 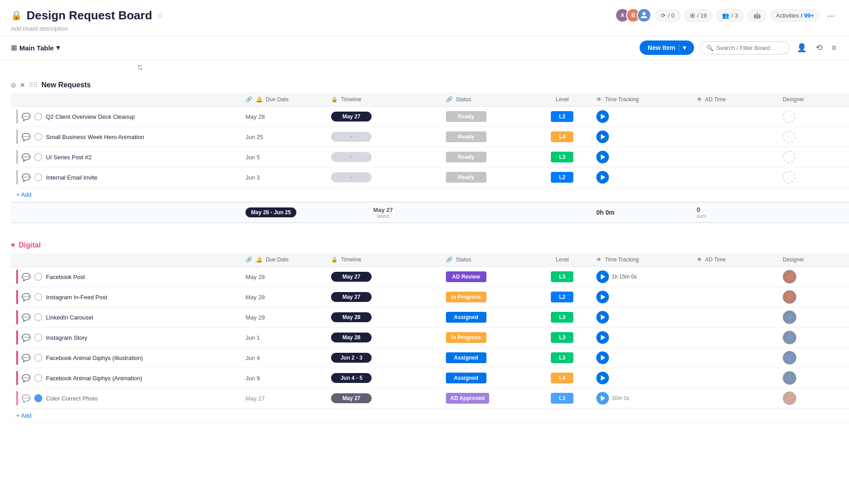 I want to click on automations-btn: ⟳ / 0, so click(x=667, y=15).